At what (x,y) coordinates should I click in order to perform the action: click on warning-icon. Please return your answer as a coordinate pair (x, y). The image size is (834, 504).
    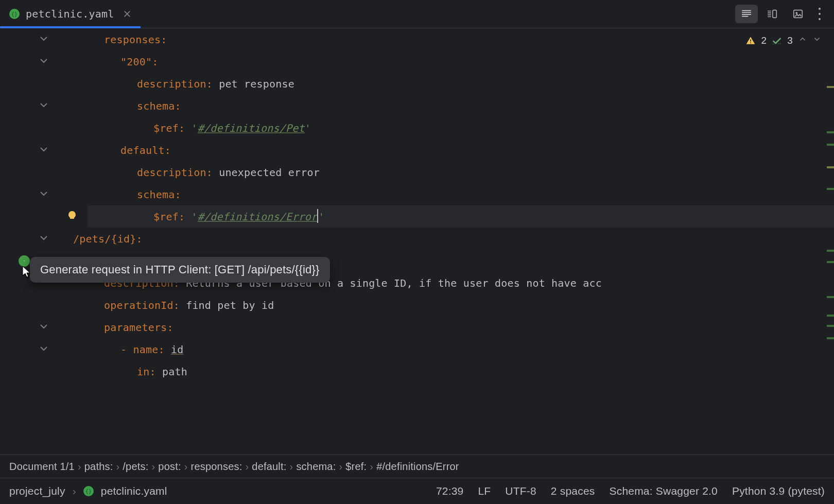
    Looking at the image, I should click on (751, 41).